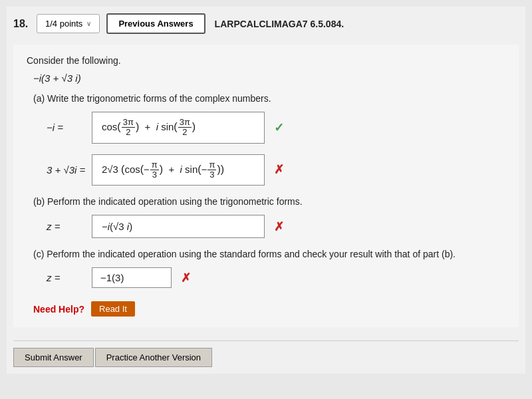  Describe the element at coordinates (276, 170) in the screenshot. I see `answer-row-a2: 3 + √3i = 2√3 (cos(−π3) + i sin(−π3)) ✗` at that location.